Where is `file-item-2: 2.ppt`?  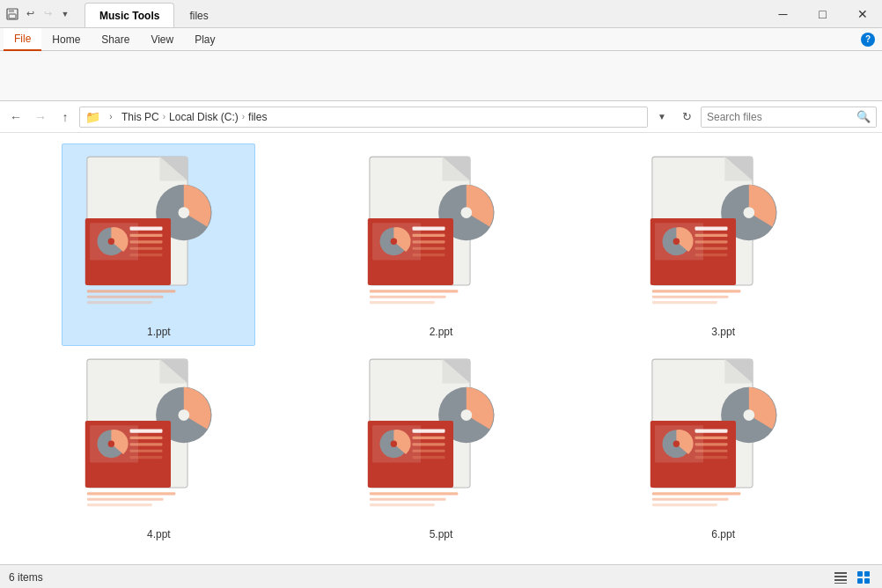
file-item-2: 2.ppt is located at coordinates (441, 245).